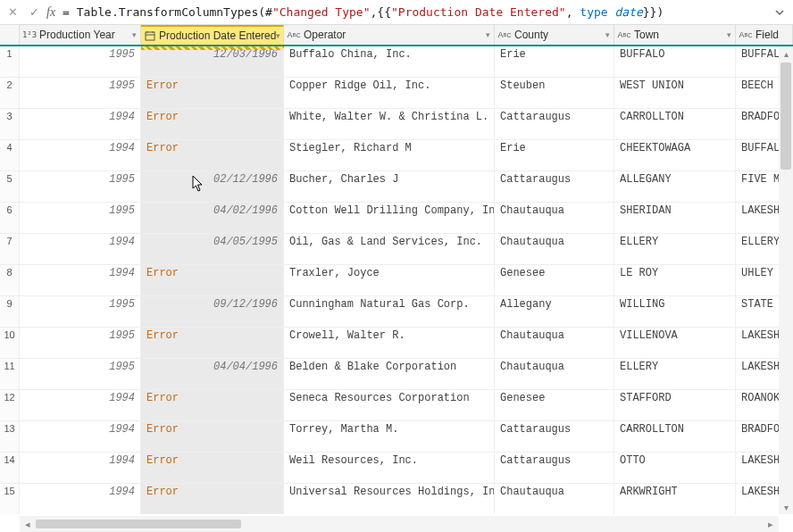 This screenshot has width=793, height=532. Describe the element at coordinates (396, 62) in the screenshot. I see `table-row: 1199512/03/1996Buffalo China, Inc.ErieBU…` at that location.